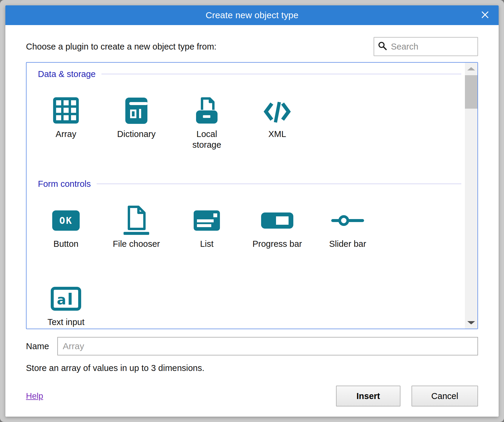 The image size is (504, 422). Describe the element at coordinates (66, 298) in the screenshot. I see `plugin-item-text-input: a Text input` at that location.